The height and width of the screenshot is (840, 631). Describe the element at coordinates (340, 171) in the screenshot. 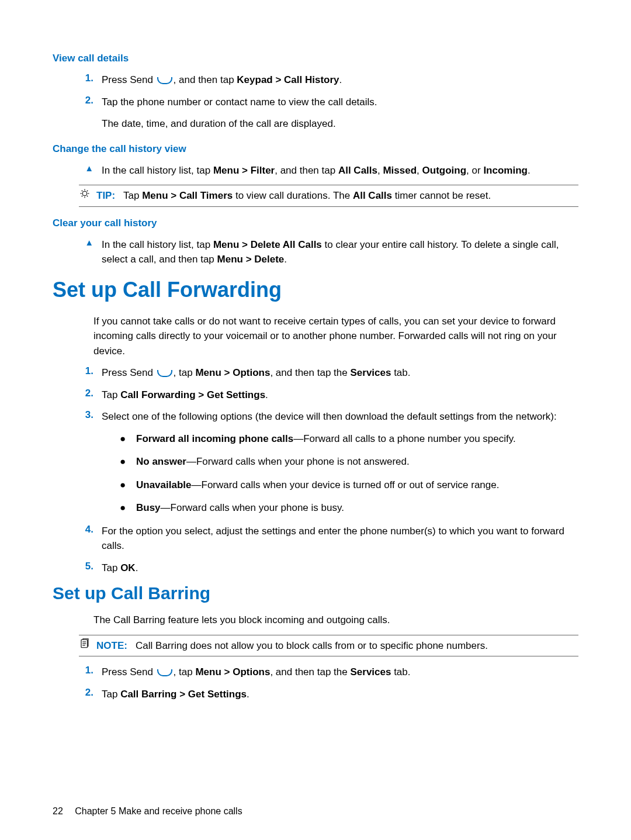

I see `step-body: In the call history list, tap Menu > Fil…` at that location.